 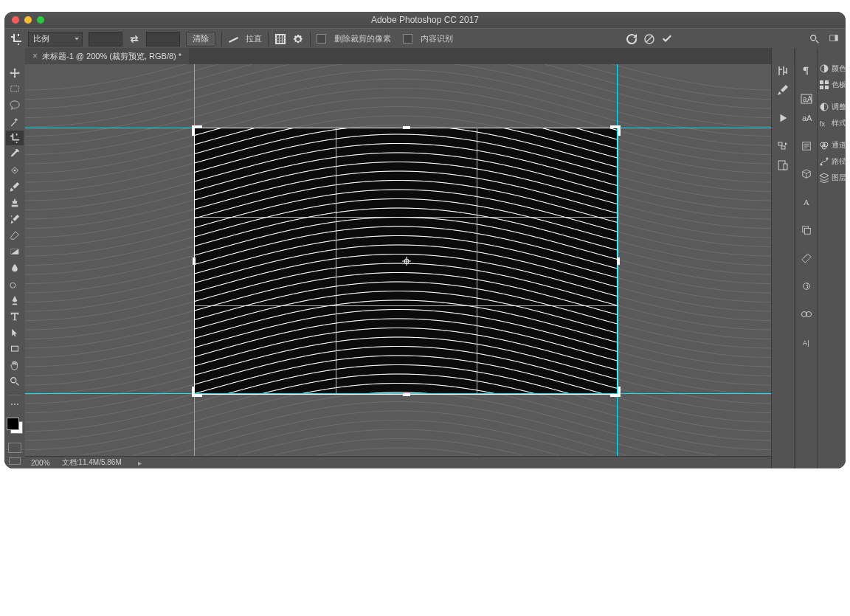 What do you see at coordinates (15, 448) in the screenshot?
I see `quick-mask-toggle` at bounding box center [15, 448].